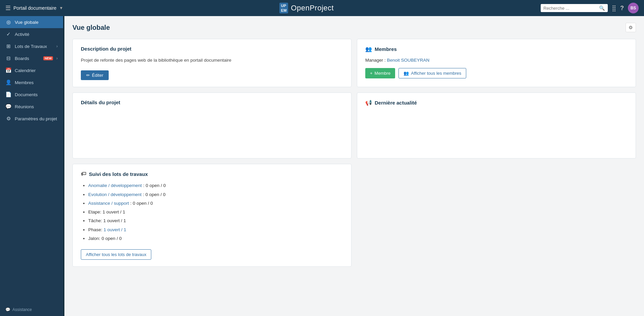 The height and width of the screenshot is (316, 644). Describe the element at coordinates (212, 215) in the screenshot. I see `suivi-card: 🏷 Suivi des lots de travaux Anomalie / d…` at that location.